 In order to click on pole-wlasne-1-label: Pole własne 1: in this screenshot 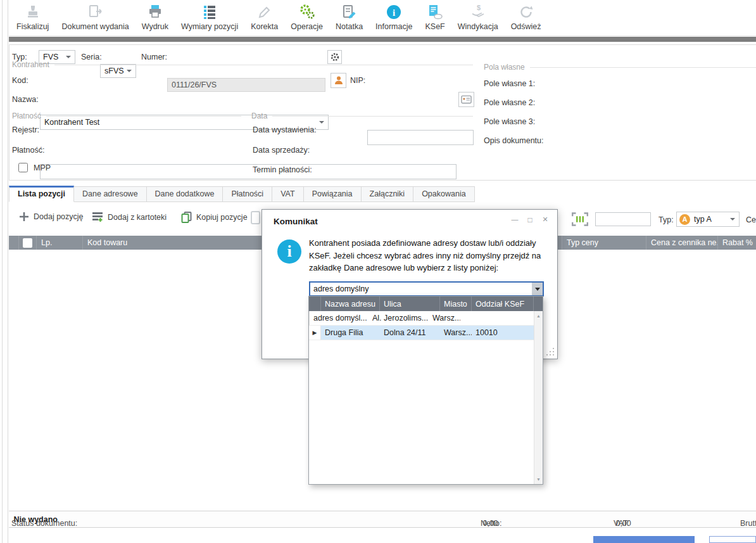, I will do `click(509, 84)`.